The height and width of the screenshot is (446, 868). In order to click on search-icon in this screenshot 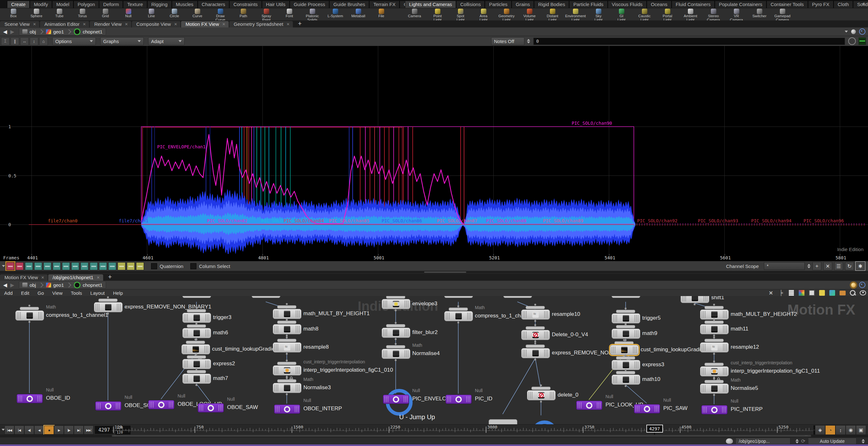, I will do `click(852, 293)`.